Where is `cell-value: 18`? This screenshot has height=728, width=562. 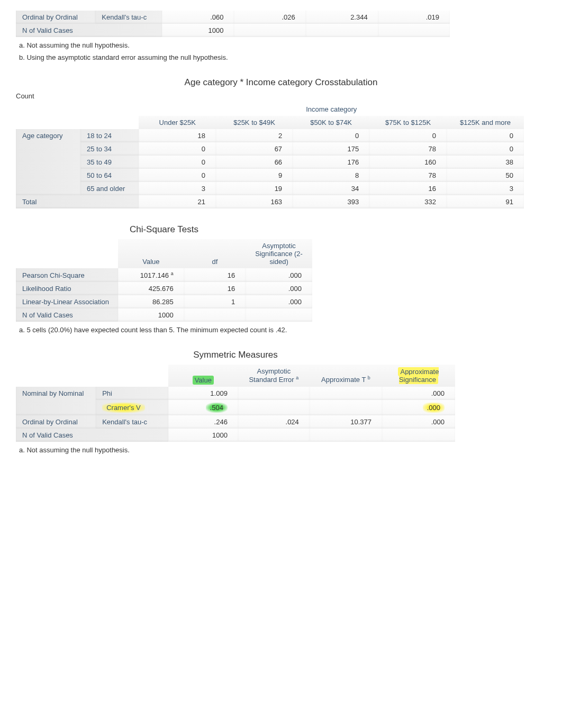 cell-value: 18 is located at coordinates (177, 135).